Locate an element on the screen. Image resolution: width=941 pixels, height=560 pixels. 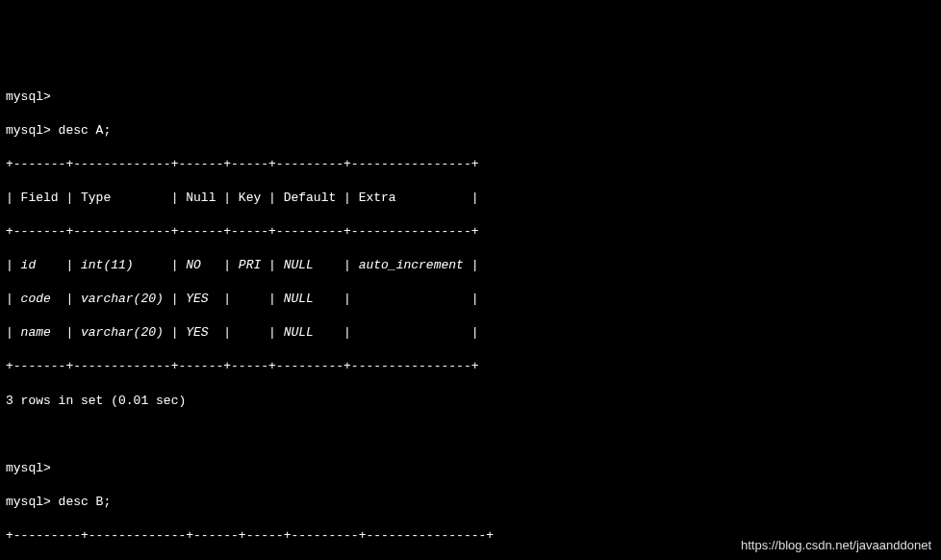
watermark-text: https://blog.csdn.net/javaanddonet is located at coordinates (836, 546).